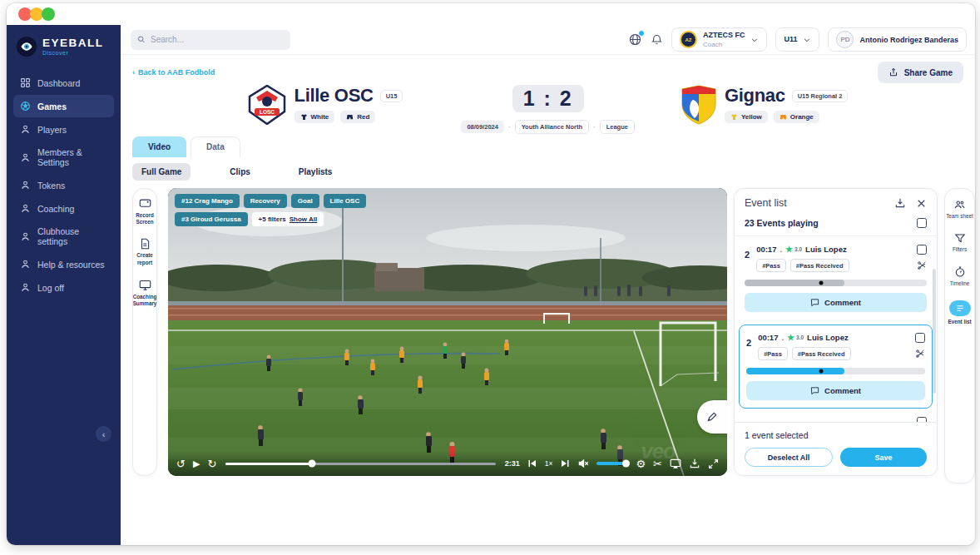  What do you see at coordinates (72, 236) in the screenshot?
I see `sidebar-item-label: Clubhouse settings` at bounding box center [72, 236].